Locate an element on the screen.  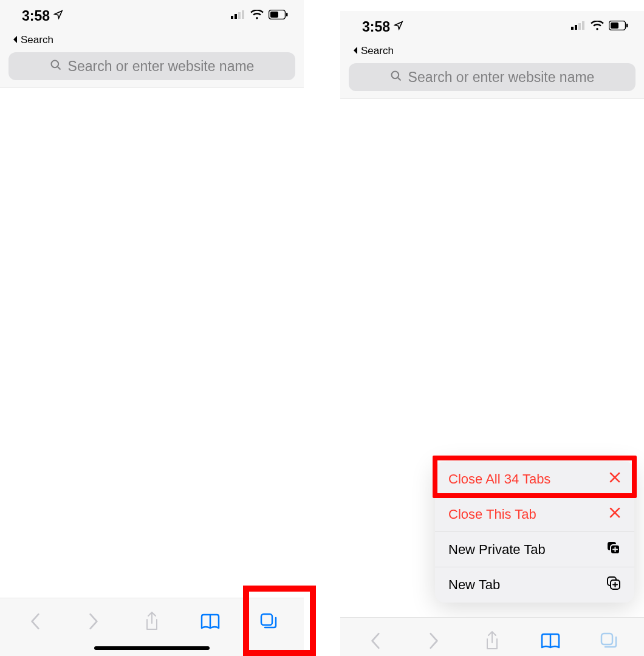
tabs-context-menu: Close All 34 Tabs Close This Tab New Pri… is located at coordinates (535, 532).